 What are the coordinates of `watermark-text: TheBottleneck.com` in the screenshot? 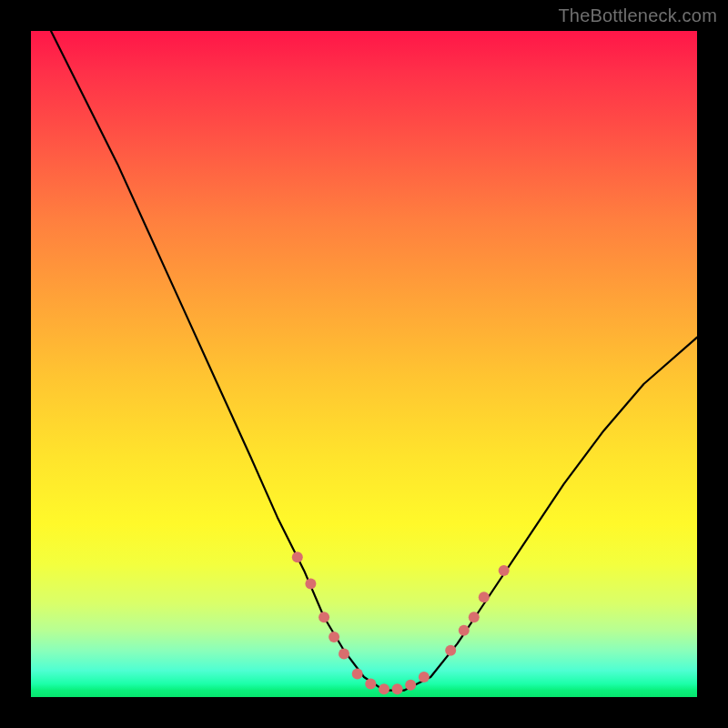 It's located at (637, 16).